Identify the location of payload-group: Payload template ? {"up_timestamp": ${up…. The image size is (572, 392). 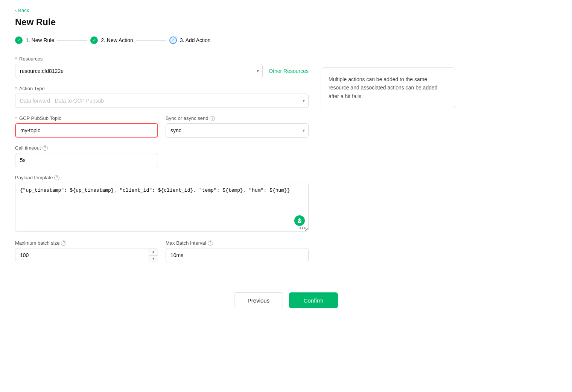
(162, 204).